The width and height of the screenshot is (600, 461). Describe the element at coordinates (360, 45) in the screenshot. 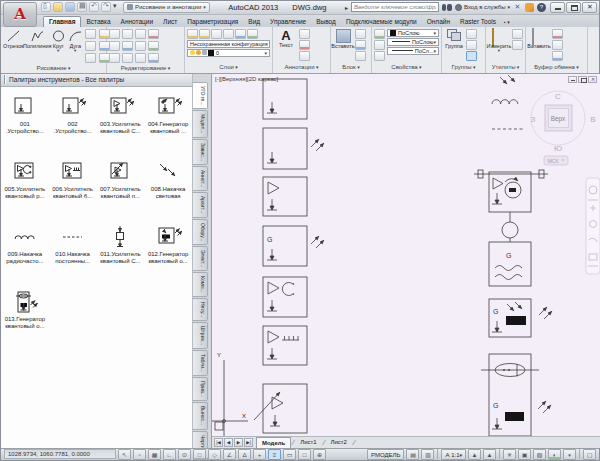

I see `edit-block-icon` at that location.